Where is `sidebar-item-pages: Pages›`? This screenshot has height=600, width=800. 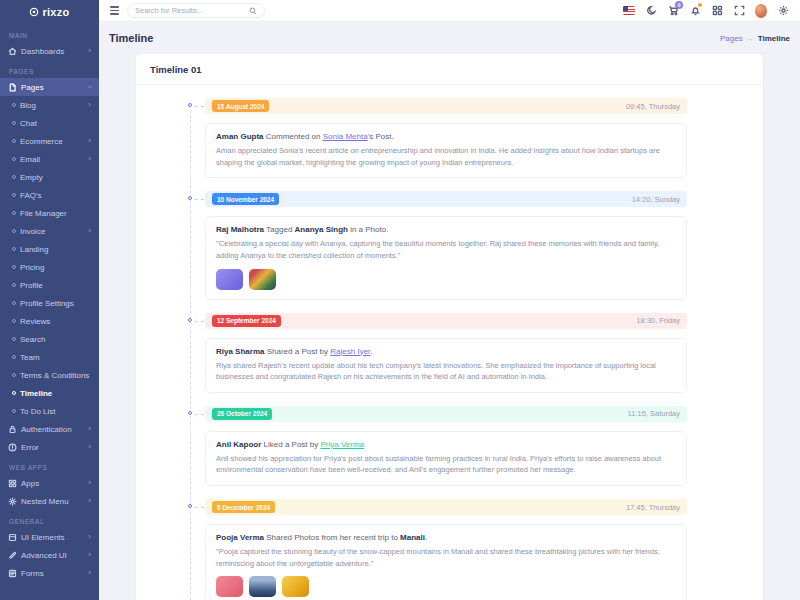
sidebar-item-pages: Pages› is located at coordinates (50, 87).